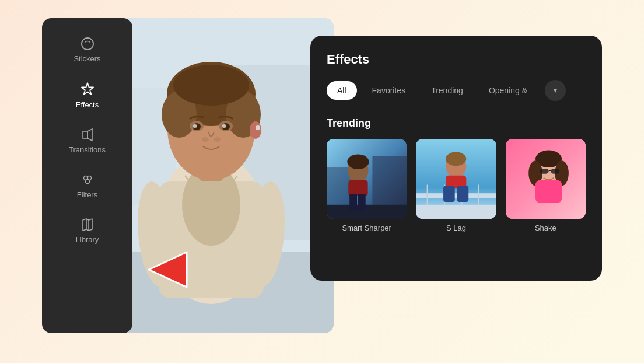 Image resolution: width=644 pixels, height=363 pixels. Describe the element at coordinates (88, 50) in the screenshot. I see `sidebar-item-stickers: Stickers` at that location.